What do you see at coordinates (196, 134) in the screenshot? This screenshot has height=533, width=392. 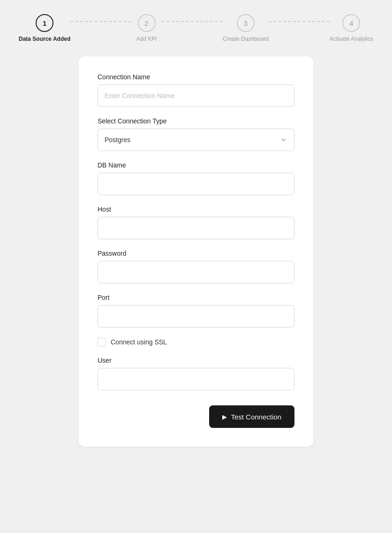 I see `connection-type-group: Select Connection Type Postgres MySQL SQ…` at bounding box center [196, 134].